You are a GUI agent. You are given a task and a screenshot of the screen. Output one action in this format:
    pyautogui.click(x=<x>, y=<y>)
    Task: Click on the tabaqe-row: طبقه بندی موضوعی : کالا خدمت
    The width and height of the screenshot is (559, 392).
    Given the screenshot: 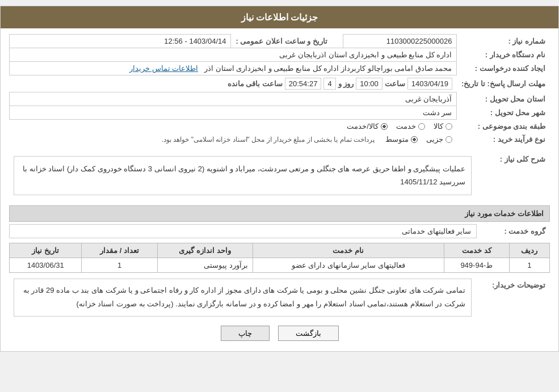 What is the action you would take?
    pyautogui.click(x=280, y=127)
    